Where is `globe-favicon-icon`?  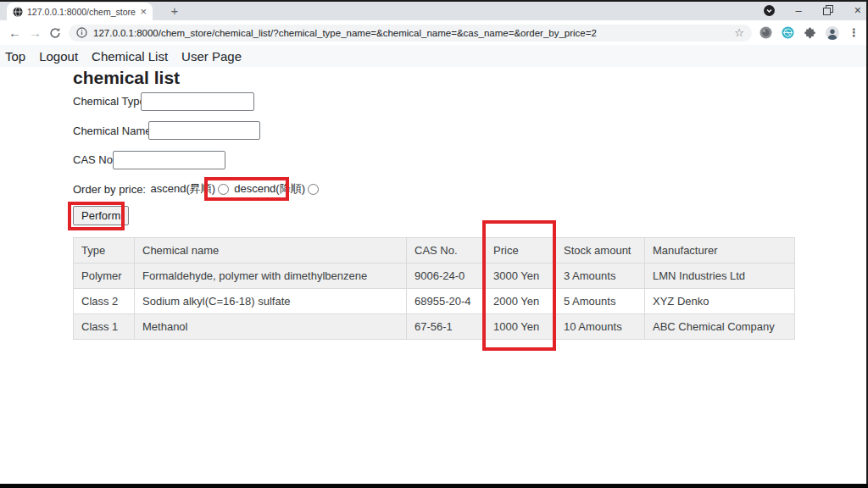 globe-favicon-icon is located at coordinates (18, 12).